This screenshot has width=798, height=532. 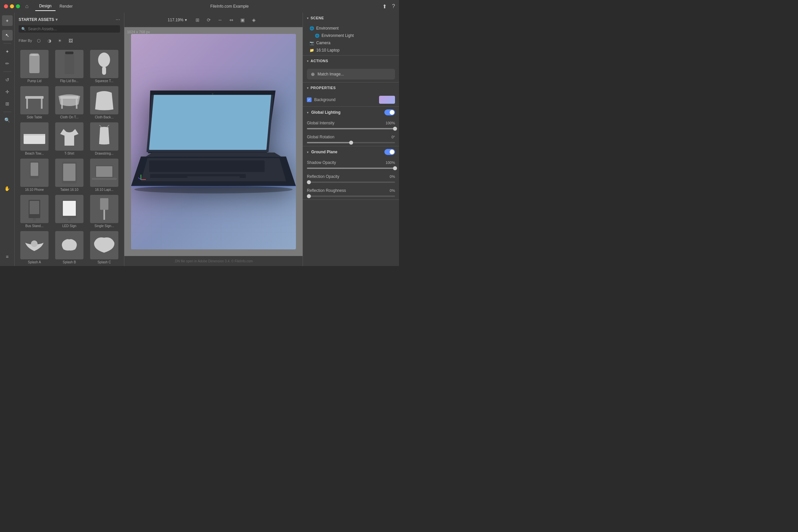 What do you see at coordinates (351, 74) in the screenshot?
I see `match-image-button: ⊕ Match Image...` at bounding box center [351, 74].